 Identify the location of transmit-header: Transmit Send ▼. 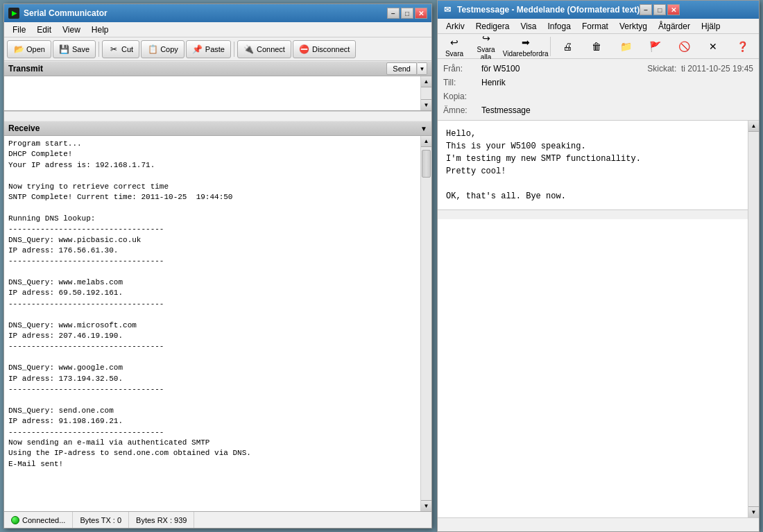
(218, 69).